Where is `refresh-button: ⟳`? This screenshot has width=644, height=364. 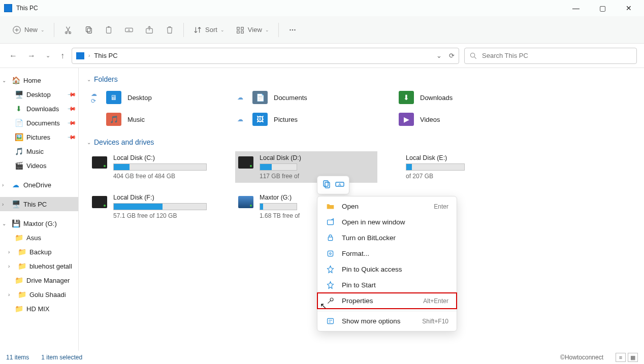
refresh-button: ⟳ is located at coordinates (452, 56).